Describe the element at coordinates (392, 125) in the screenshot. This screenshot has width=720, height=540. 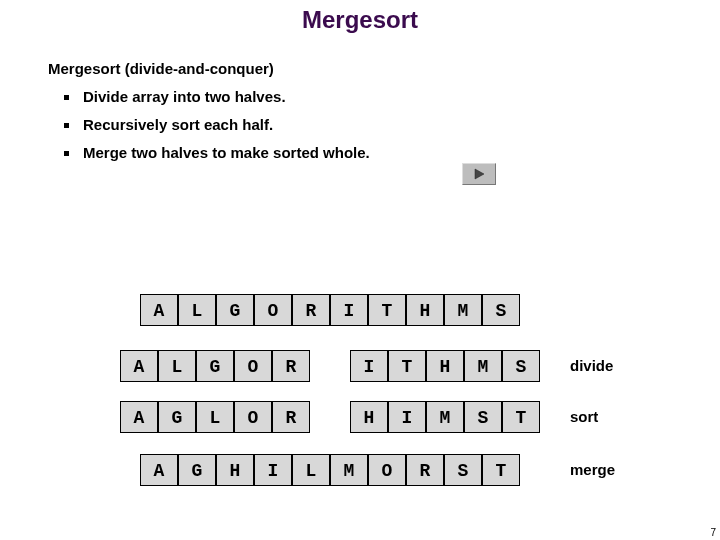
I see `bullet-item: Recursively sort each half.` at that location.